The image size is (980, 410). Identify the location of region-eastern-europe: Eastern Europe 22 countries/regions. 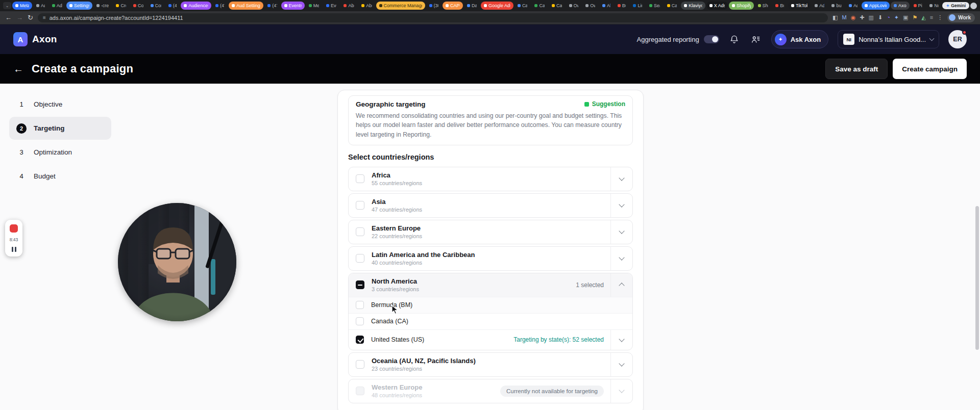
(491, 232).